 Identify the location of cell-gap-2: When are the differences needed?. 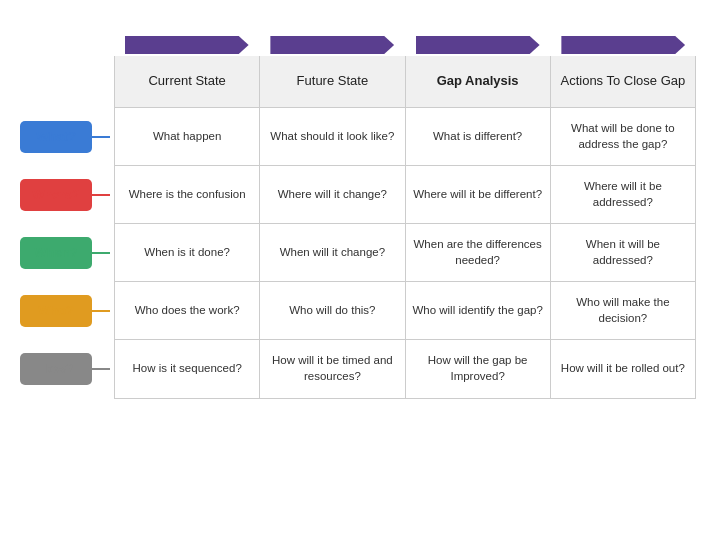
(478, 253).